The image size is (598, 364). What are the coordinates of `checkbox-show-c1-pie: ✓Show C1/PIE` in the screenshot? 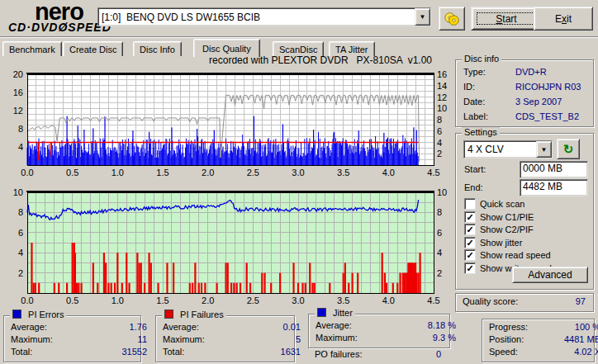 It's located at (499, 217).